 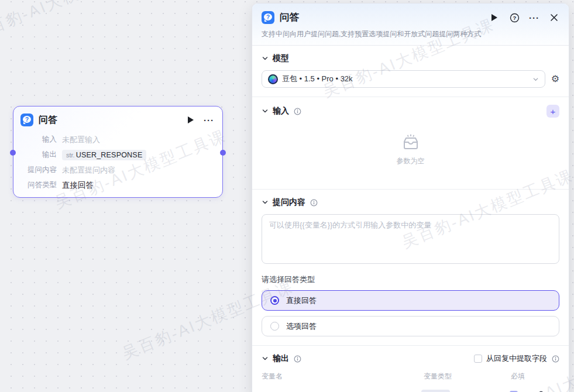 What do you see at coordinates (411, 143) in the screenshot?
I see `input-section: 输入 + 参数为空` at bounding box center [411, 143].